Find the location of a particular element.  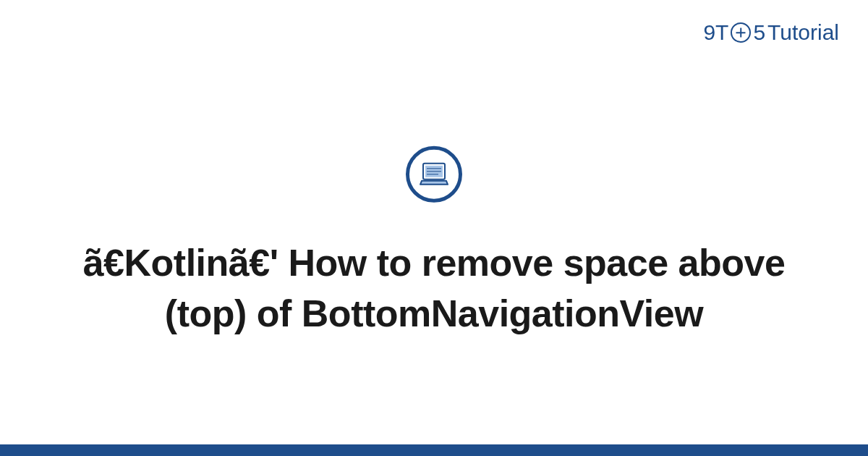

logo-text-9t: 9T is located at coordinates (716, 33).